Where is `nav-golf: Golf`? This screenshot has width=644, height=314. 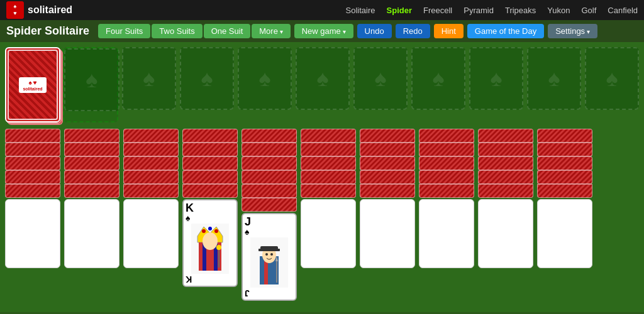 nav-golf: Golf is located at coordinates (589, 10).